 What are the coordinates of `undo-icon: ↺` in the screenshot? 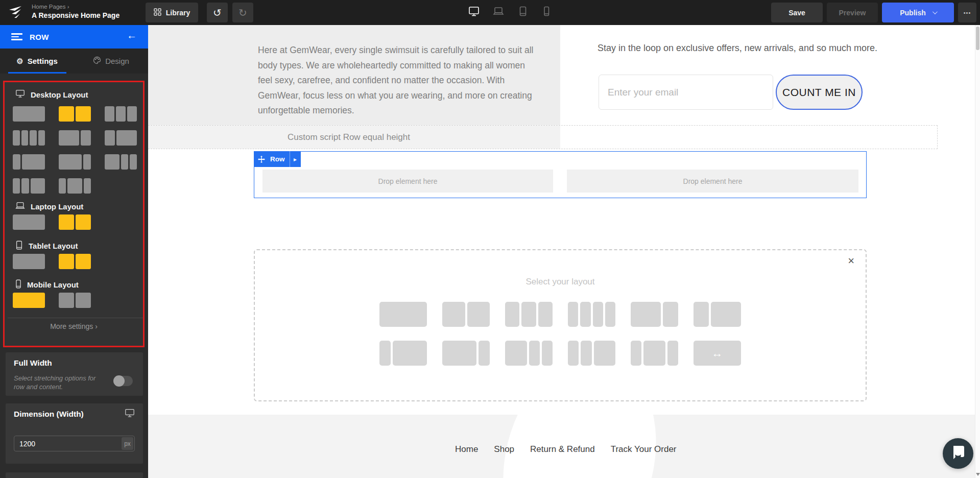 It's located at (218, 13).